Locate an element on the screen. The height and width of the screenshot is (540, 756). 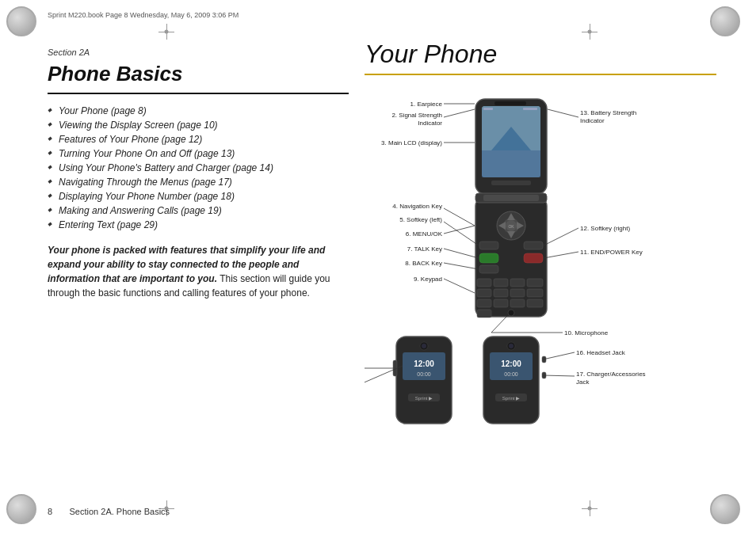
bullet-item: Navigating Through the Menus (page 17) is located at coordinates (198, 182).